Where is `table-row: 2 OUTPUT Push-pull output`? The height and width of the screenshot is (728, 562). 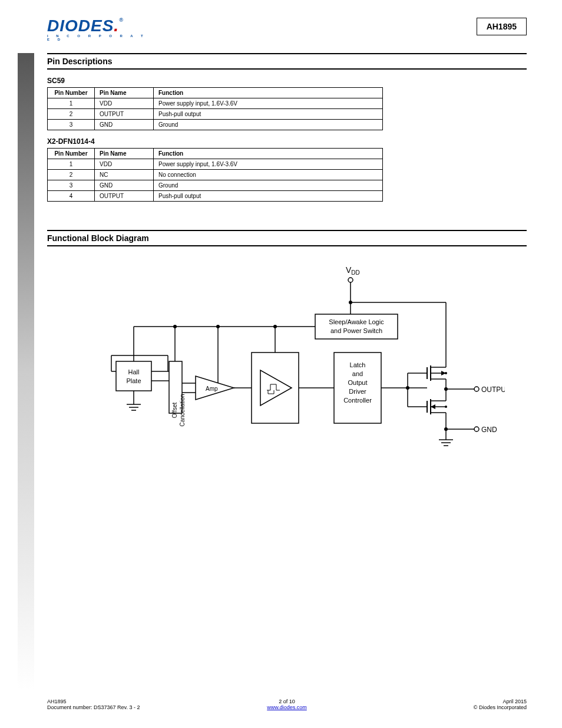
table-row: 2 OUTPUT Push-pull output is located at coordinates (216, 114).